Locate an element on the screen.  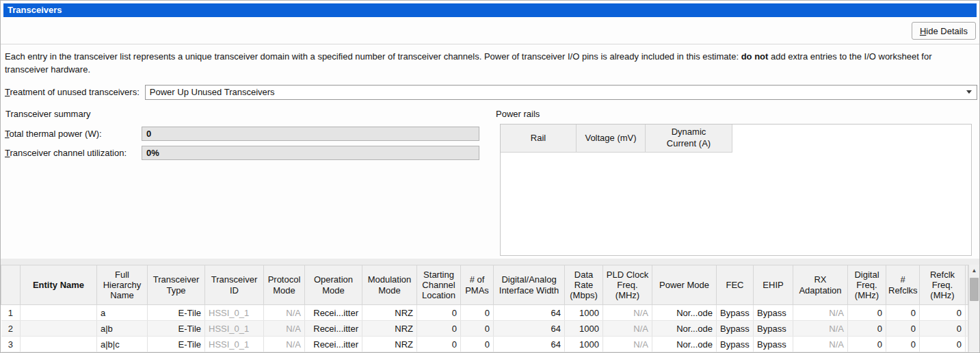
column-header-18: Refclk Freq. (MHz) is located at coordinates (942, 285).